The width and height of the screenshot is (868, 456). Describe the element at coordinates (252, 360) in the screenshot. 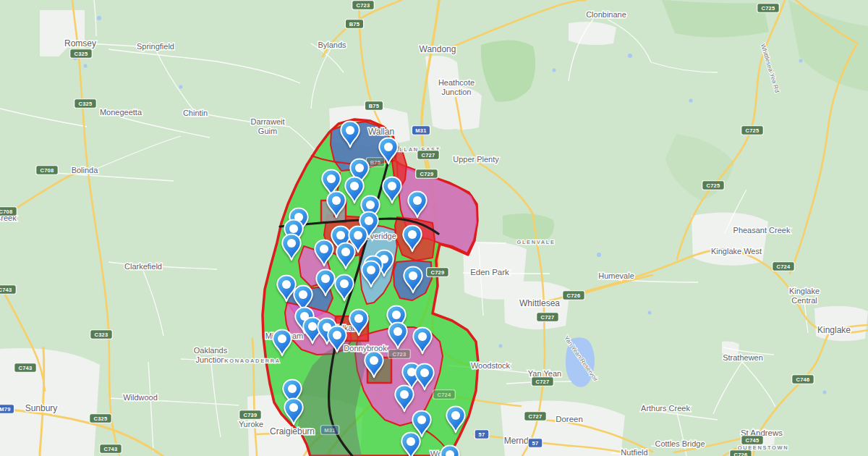

I see `district-label: KONAGADERRA` at that location.